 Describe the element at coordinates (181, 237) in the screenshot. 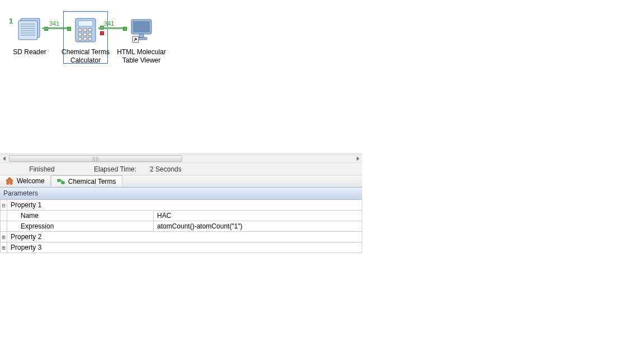

I see `property-2-row: ⊞ Property 2` at that location.